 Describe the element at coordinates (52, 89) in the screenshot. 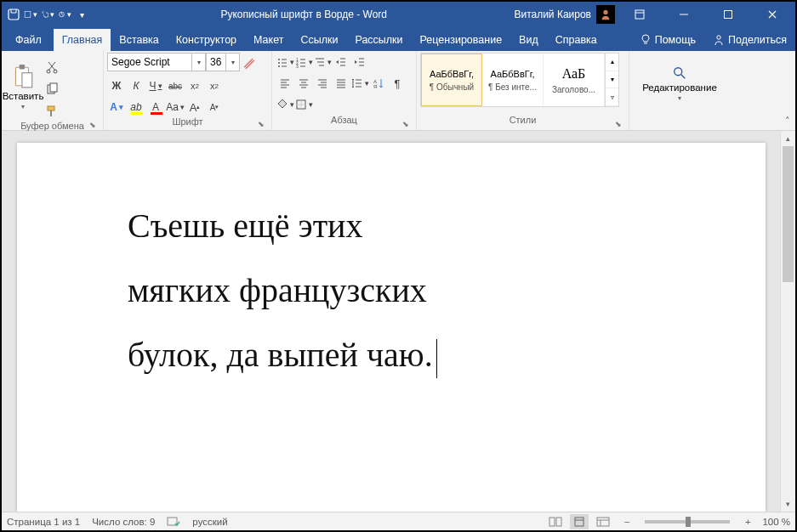

I see `copy-icon` at that location.